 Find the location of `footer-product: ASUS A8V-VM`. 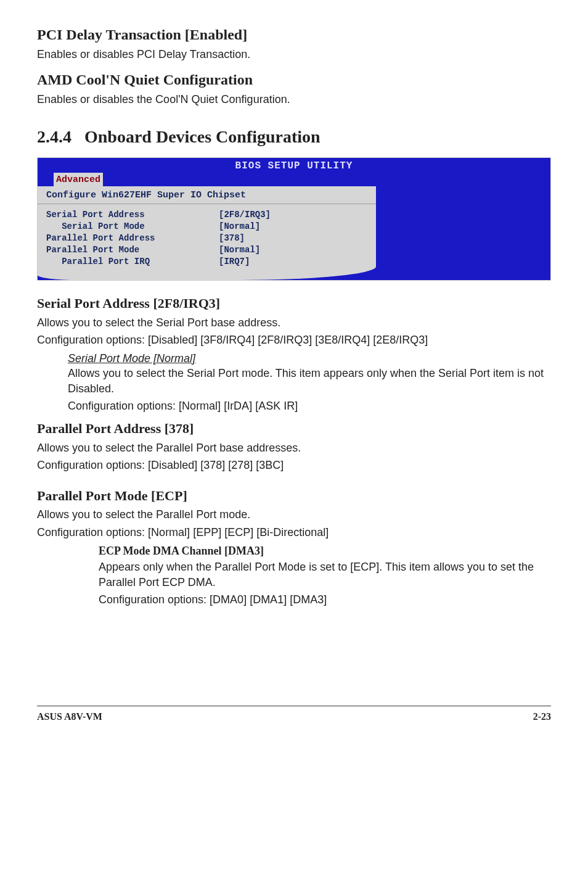

footer-product: ASUS A8V-VM is located at coordinates (70, 717).